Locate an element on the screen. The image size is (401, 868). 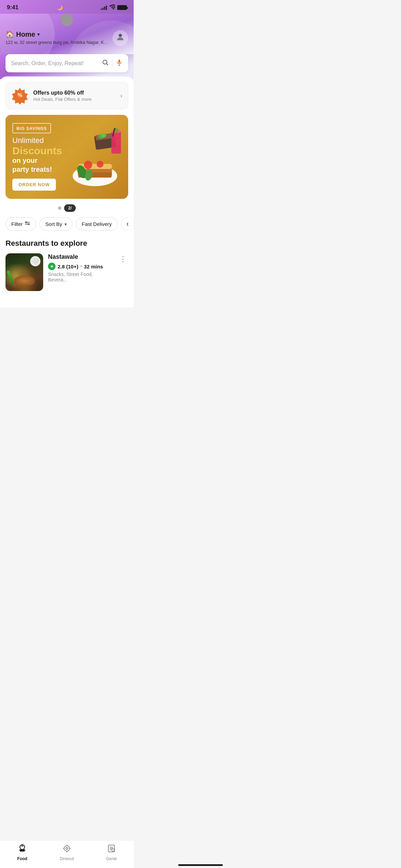
carousel-dot-2-active: 2/ is located at coordinates (70, 208).